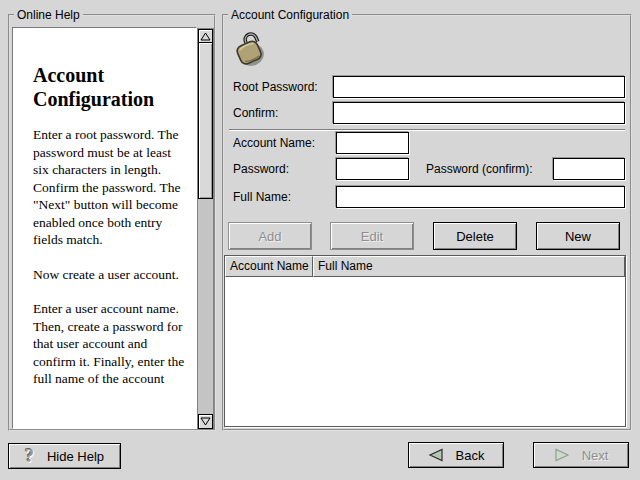 This screenshot has width=640, height=480. What do you see at coordinates (110, 275) in the screenshot?
I see `help-paragraph: Now create a user account.` at bounding box center [110, 275].